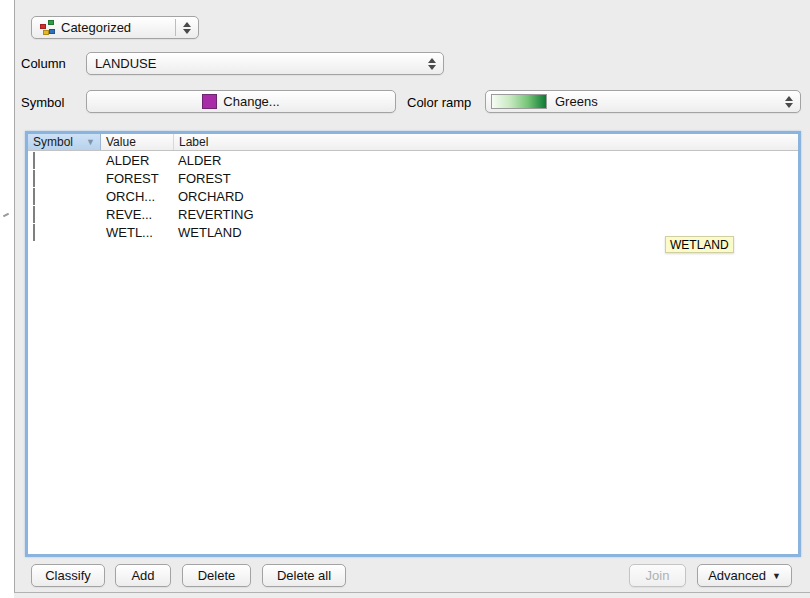  What do you see at coordinates (486, 178) in the screenshot?
I see `category-label: FOREST` at bounding box center [486, 178].